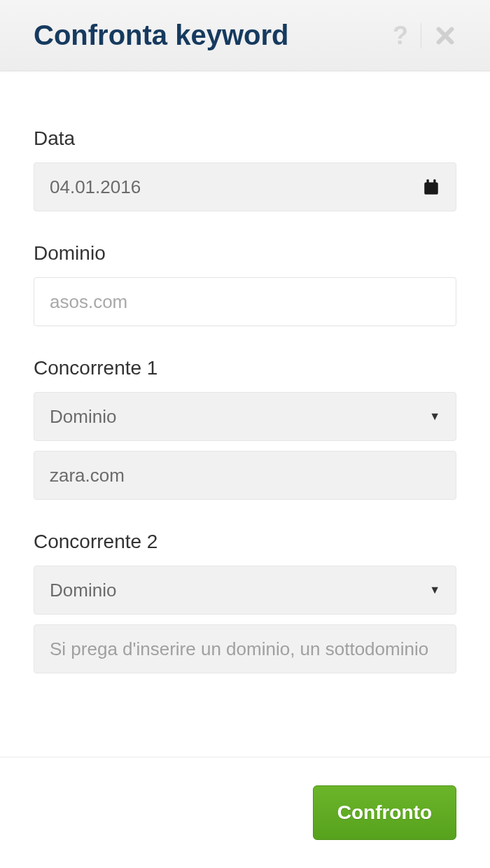  I want to click on competitor1-label: Concorrente 1, so click(245, 368).